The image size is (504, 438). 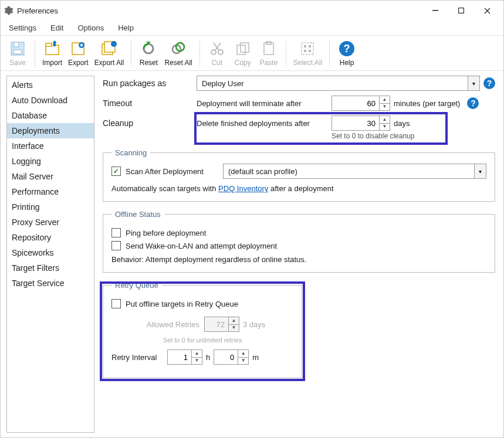 What do you see at coordinates (347, 63) in the screenshot?
I see `help-label: Help` at bounding box center [347, 63].